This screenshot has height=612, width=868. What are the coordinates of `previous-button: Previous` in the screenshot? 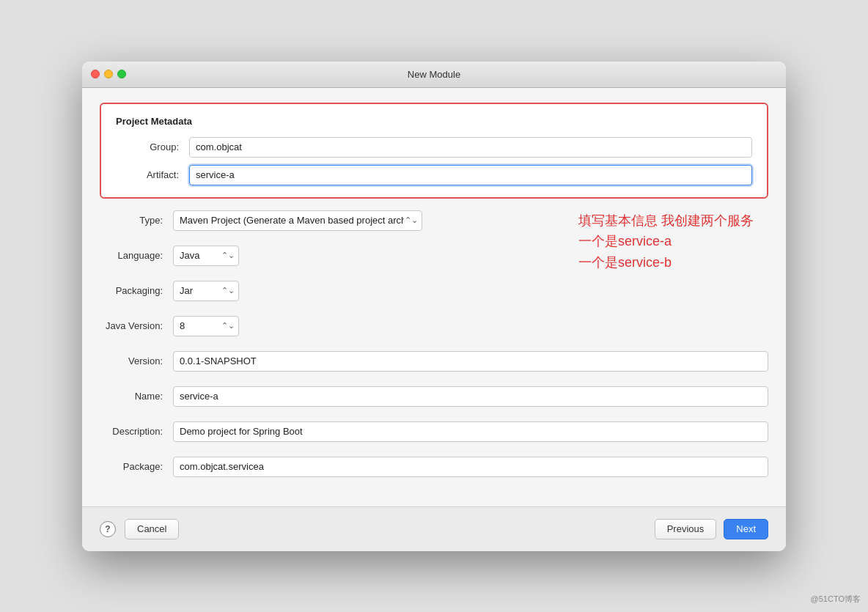 It's located at (686, 529).